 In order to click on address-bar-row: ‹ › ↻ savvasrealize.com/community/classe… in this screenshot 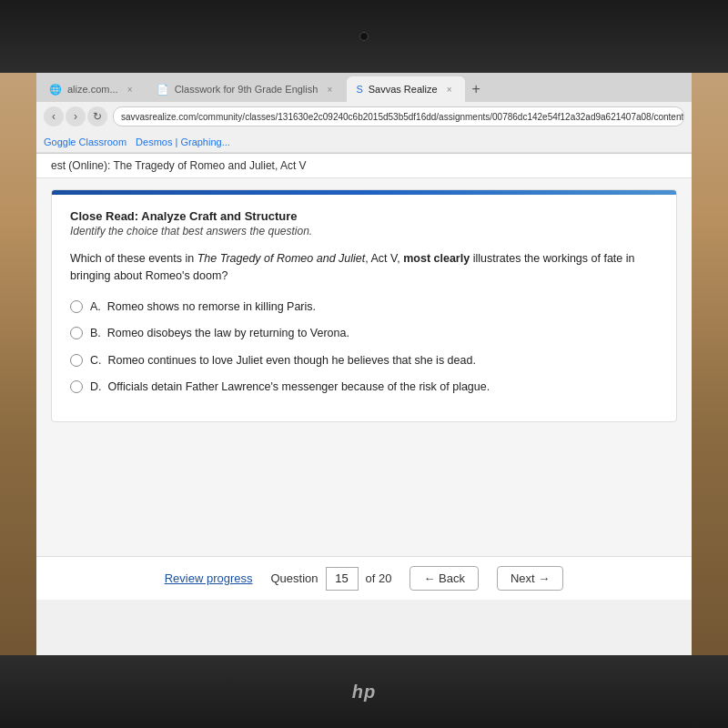, I will do `click(364, 116)`.